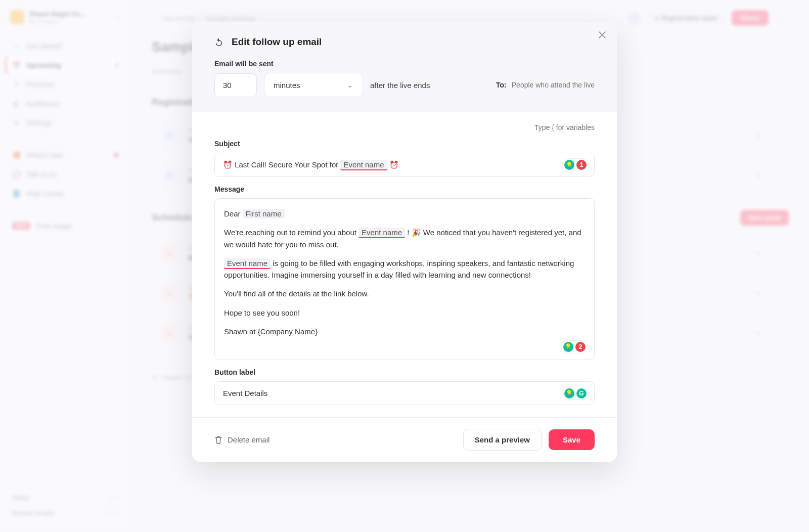  Describe the element at coordinates (404, 439) in the screenshot. I see `modal-footer: Delete email Send a preview Save` at that location.